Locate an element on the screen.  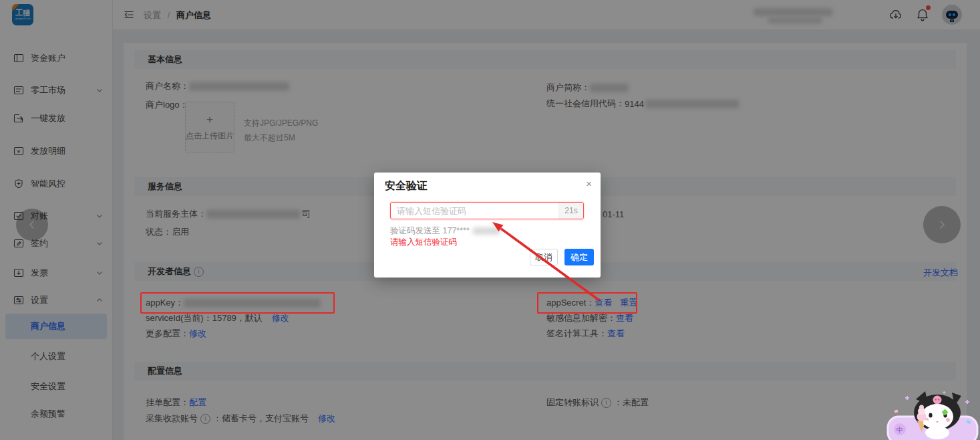
sms-code-field: 21s is located at coordinates (487, 211).